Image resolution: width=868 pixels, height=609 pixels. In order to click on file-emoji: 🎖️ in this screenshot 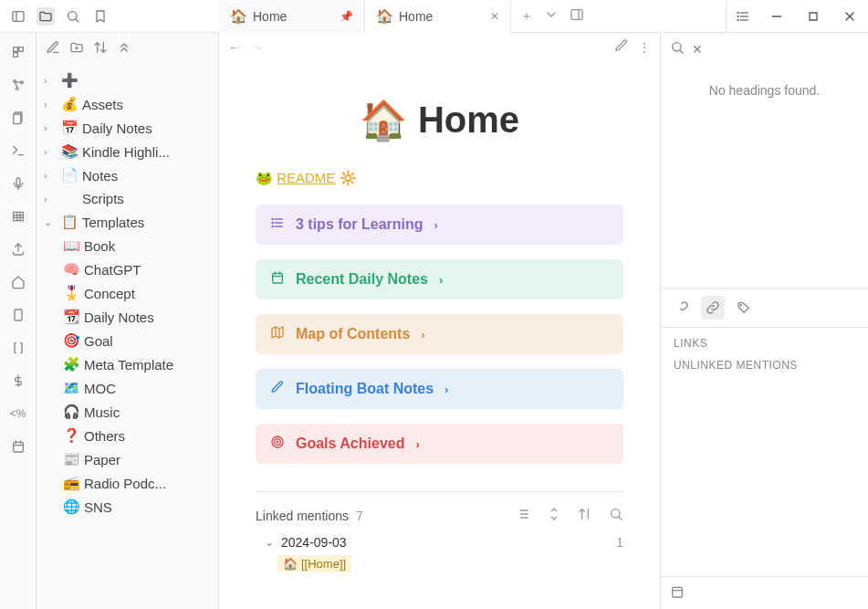, I will do `click(71, 293)`.